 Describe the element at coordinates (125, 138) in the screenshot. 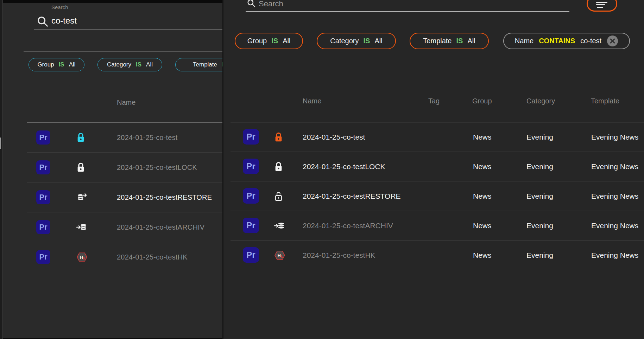

I see `table-row: Pr2024-01-25-co-test` at that location.